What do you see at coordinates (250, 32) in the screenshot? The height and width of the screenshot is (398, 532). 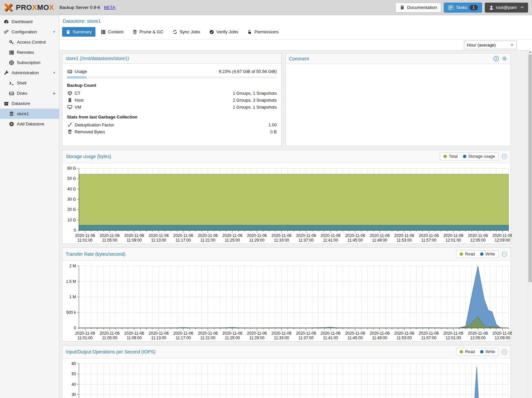 I see `unlock-icon` at bounding box center [250, 32].